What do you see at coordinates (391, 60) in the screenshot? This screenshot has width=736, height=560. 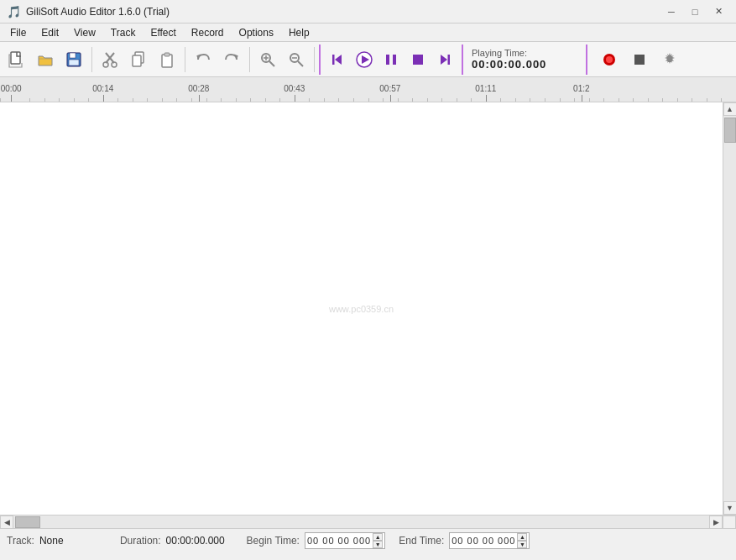 I see `transport-section` at bounding box center [391, 60].